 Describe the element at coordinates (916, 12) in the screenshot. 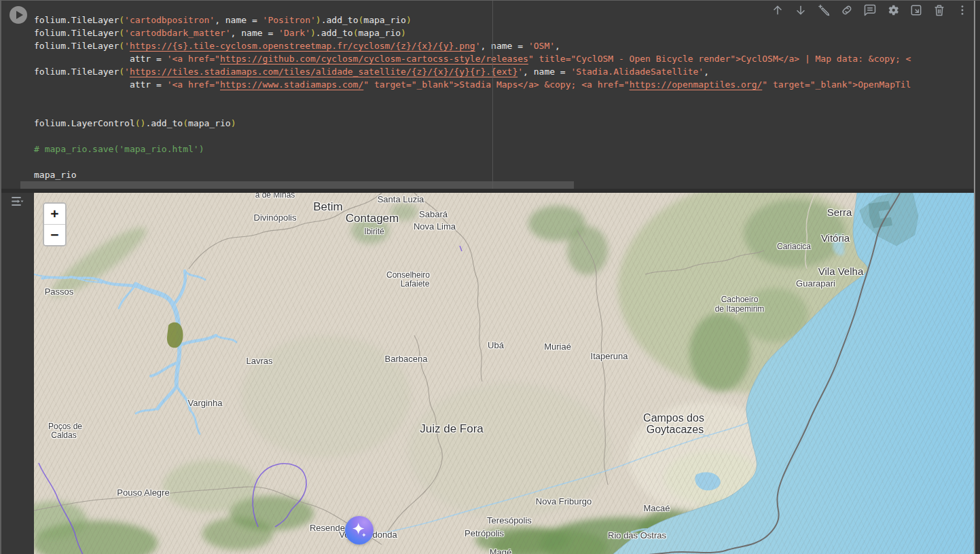

I see `mirror-cell-icon` at that location.